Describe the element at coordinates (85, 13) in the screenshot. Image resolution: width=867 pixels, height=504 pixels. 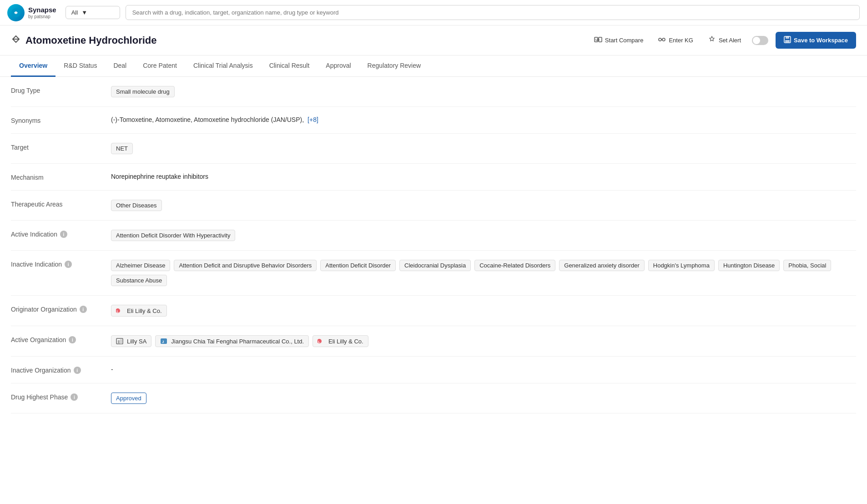
I see `chevron-down-icon: ▼` at that location.